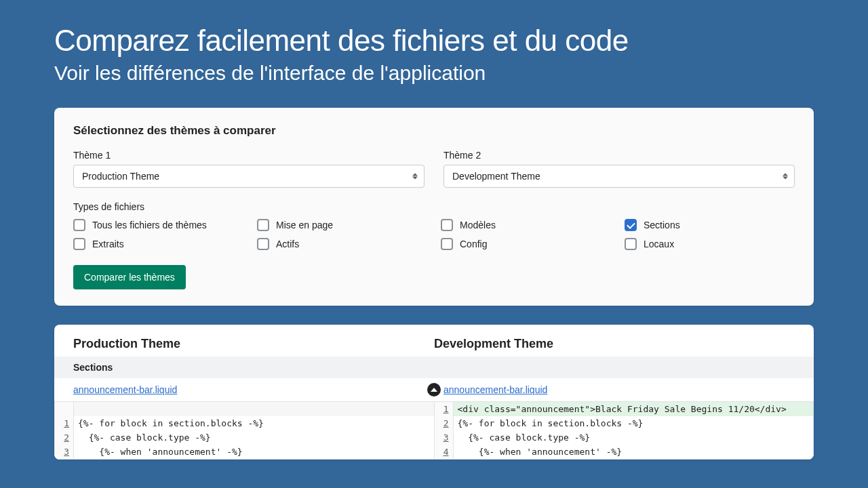 This screenshot has height=488, width=868. What do you see at coordinates (125, 390) in the screenshot?
I see `file-link-left: announcement-bar.liquid` at bounding box center [125, 390].